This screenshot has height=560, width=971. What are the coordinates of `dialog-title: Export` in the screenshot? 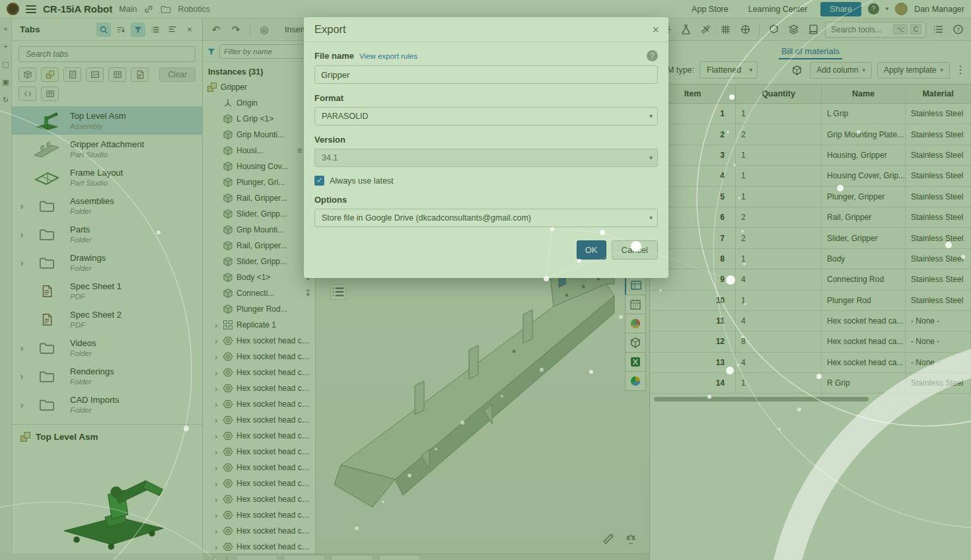 It's located at (330, 29).